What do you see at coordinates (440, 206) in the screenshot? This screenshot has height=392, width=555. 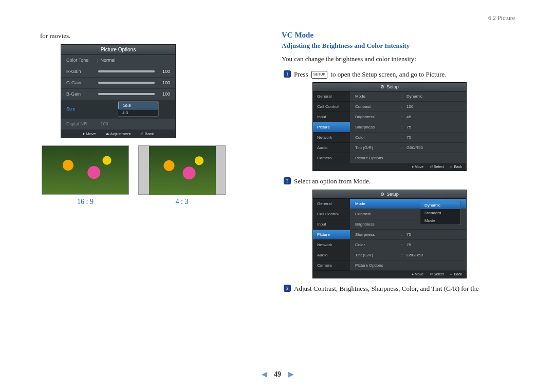 I see `mode-opt-dynamic: Dynamic` at bounding box center [440, 206].